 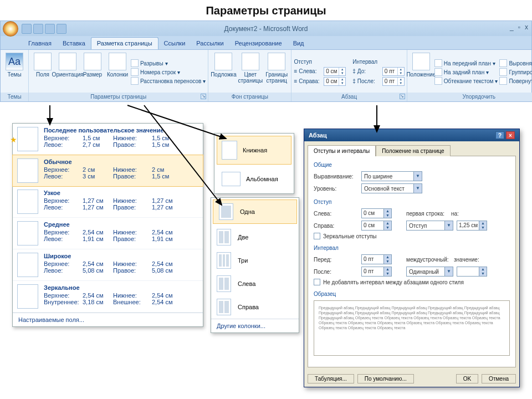 I want to click on align-button: Выровнять ▾, so click(x=515, y=63).